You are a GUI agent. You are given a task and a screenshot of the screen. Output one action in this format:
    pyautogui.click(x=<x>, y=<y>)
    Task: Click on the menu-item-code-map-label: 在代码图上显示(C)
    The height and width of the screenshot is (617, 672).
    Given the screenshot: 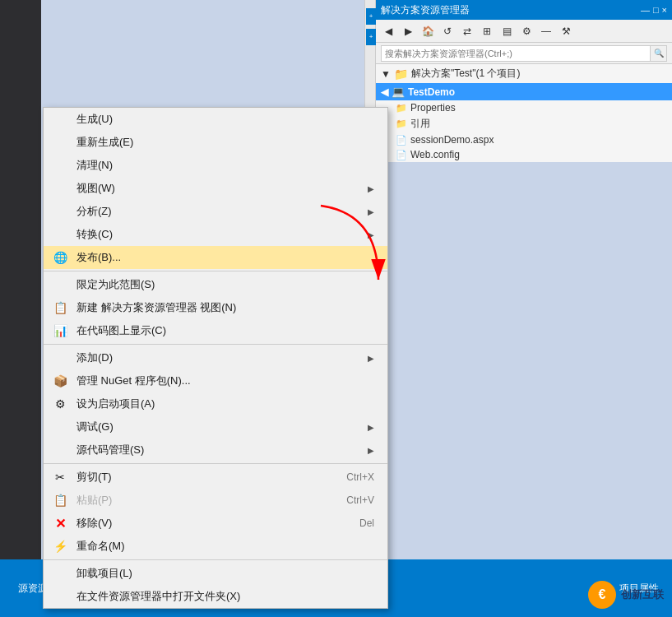 What is the action you would take?
    pyautogui.click(x=225, y=331)
    